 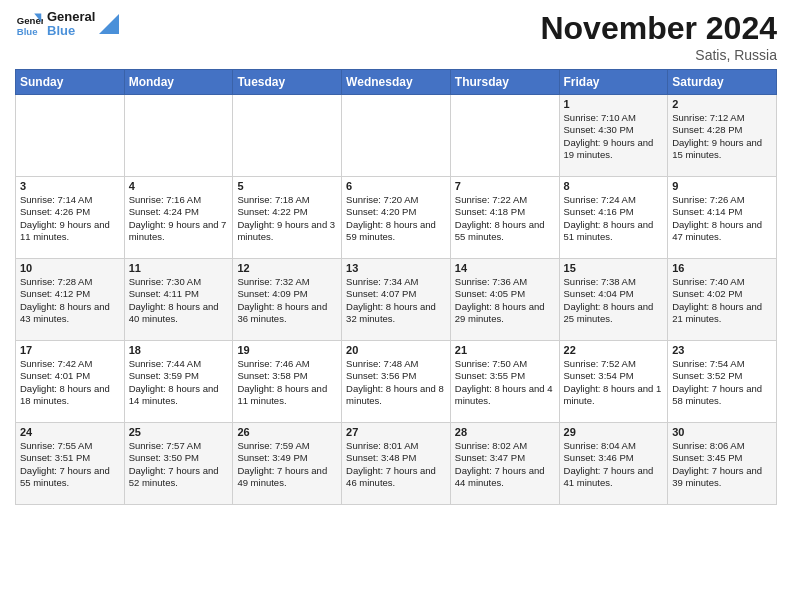 I want to click on calendar-cell: 12Sunrise: 7:32 AMSunset: 4:09 PMDayligh…, so click(x=288, y=300).